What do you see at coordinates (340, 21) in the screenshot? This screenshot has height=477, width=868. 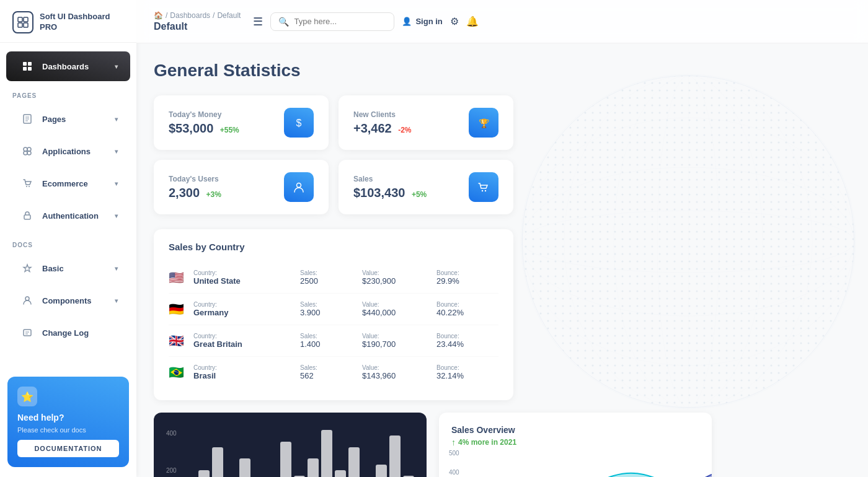 I see `search-input` at bounding box center [340, 21].